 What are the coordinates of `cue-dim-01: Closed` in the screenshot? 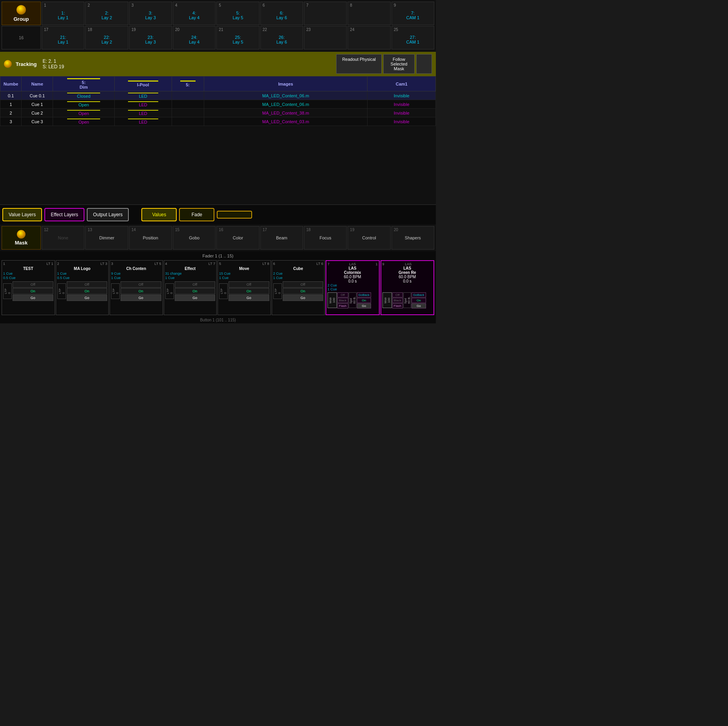 It's located at (84, 96).